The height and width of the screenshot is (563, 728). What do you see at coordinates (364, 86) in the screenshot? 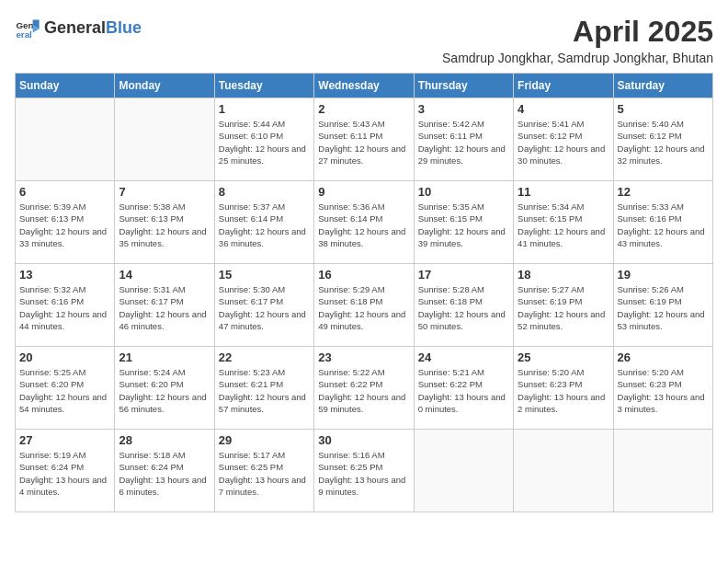
I see `header-row: SundayMondayTuesdayWednesdayThursdayFrid…` at bounding box center [364, 86].